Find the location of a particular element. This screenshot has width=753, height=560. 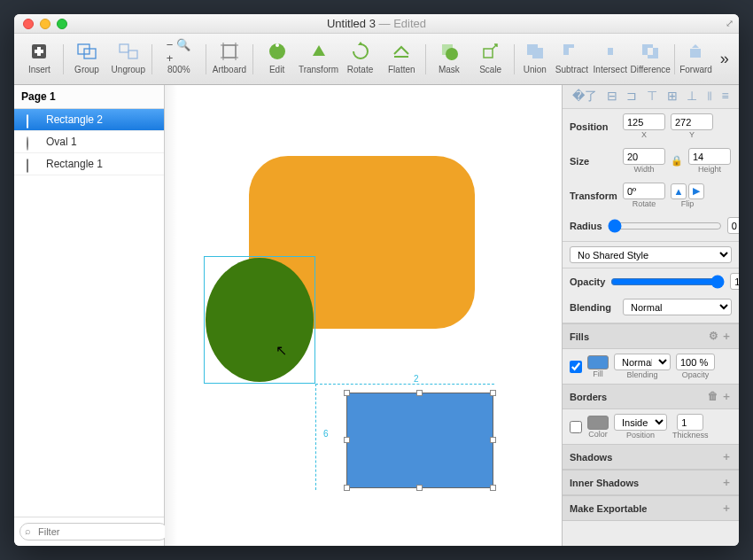

page-header: Page 1 is located at coordinates (89, 97).